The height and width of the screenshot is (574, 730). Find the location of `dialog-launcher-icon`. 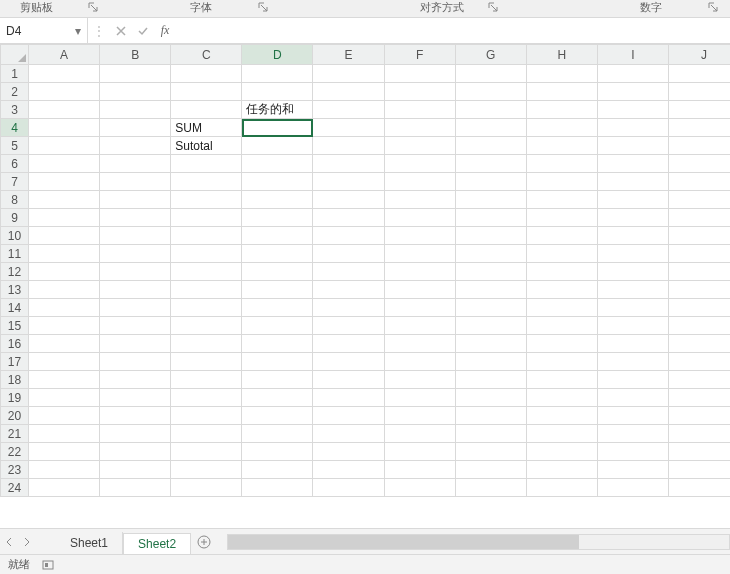

dialog-launcher-icon is located at coordinates (713, 7).